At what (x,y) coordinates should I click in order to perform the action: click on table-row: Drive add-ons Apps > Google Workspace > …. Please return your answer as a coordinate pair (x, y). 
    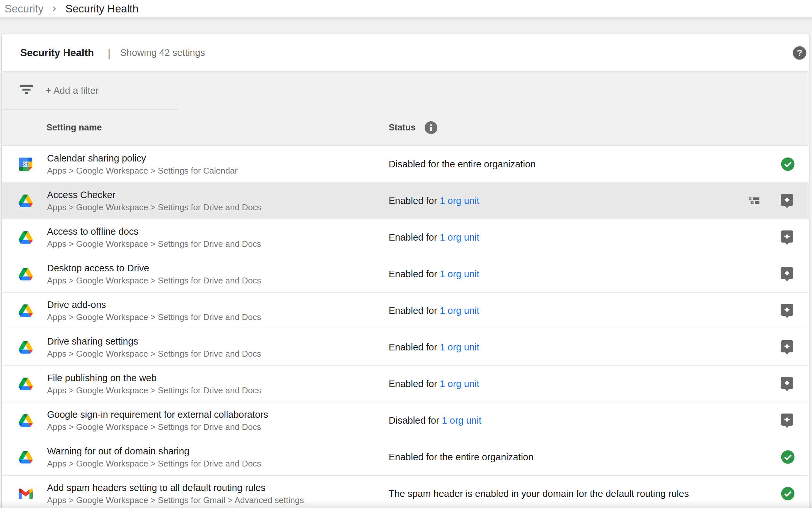
    Looking at the image, I should click on (405, 311).